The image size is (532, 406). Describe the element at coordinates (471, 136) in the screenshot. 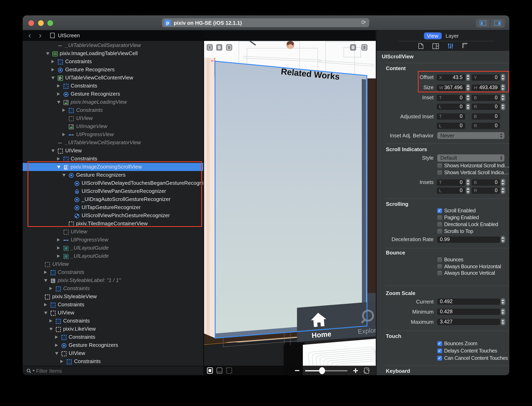

I see `dropdown: Never` at that location.